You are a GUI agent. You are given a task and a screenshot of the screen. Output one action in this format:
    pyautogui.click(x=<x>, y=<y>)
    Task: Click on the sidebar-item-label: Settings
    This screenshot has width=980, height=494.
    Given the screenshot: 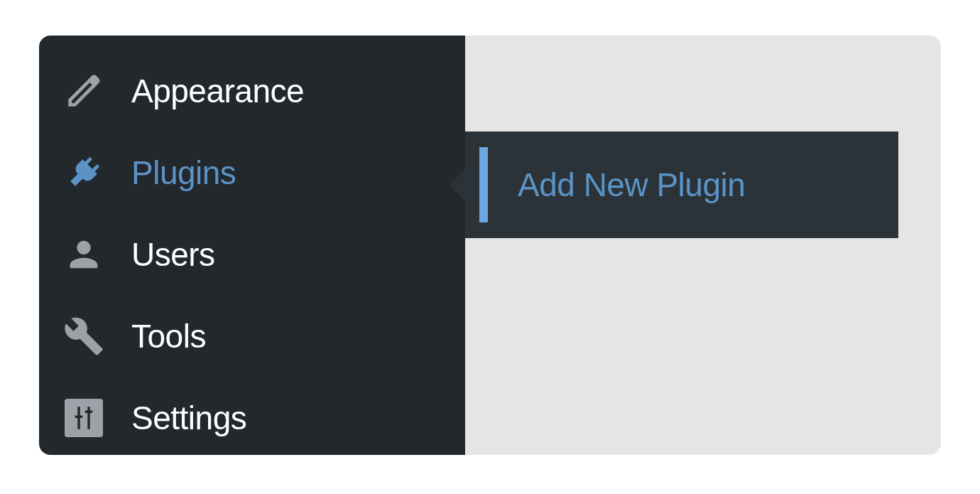 What is the action you would take?
    pyautogui.click(x=189, y=418)
    